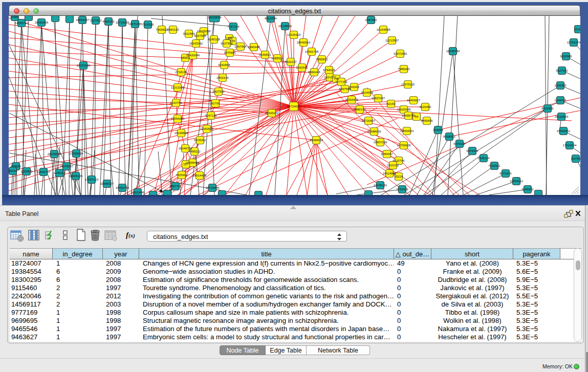 The image size is (588, 372). What do you see at coordinates (200, 36) in the screenshot?
I see `svg-text: 9327500` at bounding box center [200, 36].